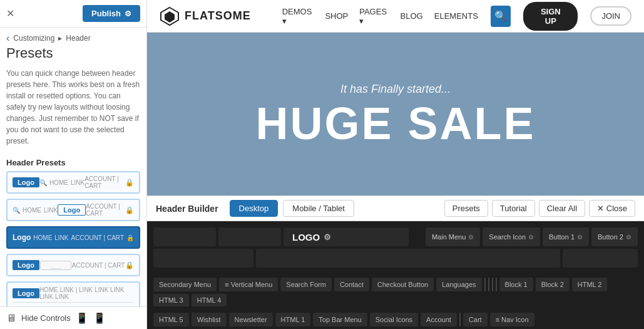 The width and height of the screenshot is (644, 329). I want to click on main-menu-chip: Main Menu ⚙, so click(453, 237).